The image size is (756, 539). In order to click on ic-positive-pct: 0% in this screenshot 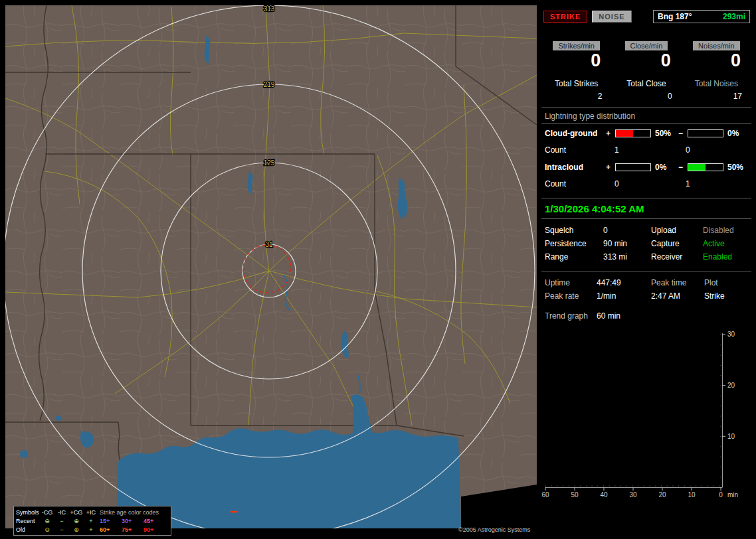, I will do `click(667, 167)`.